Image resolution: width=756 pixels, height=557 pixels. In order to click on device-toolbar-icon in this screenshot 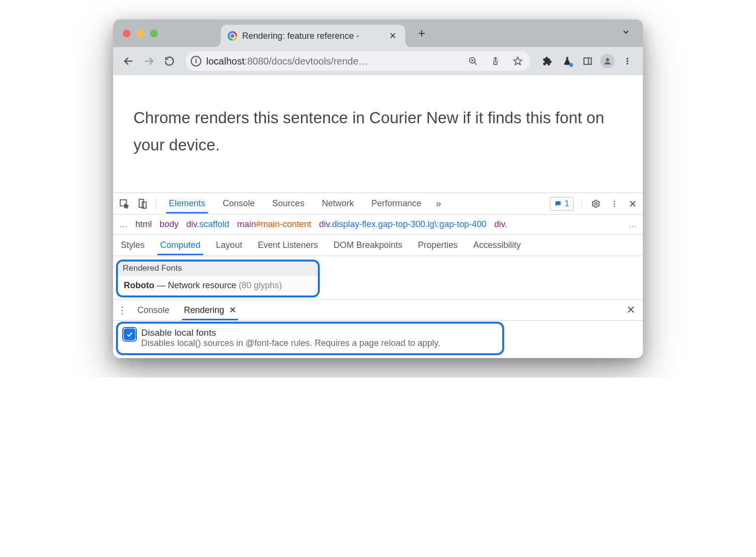, I will do `click(143, 204)`.